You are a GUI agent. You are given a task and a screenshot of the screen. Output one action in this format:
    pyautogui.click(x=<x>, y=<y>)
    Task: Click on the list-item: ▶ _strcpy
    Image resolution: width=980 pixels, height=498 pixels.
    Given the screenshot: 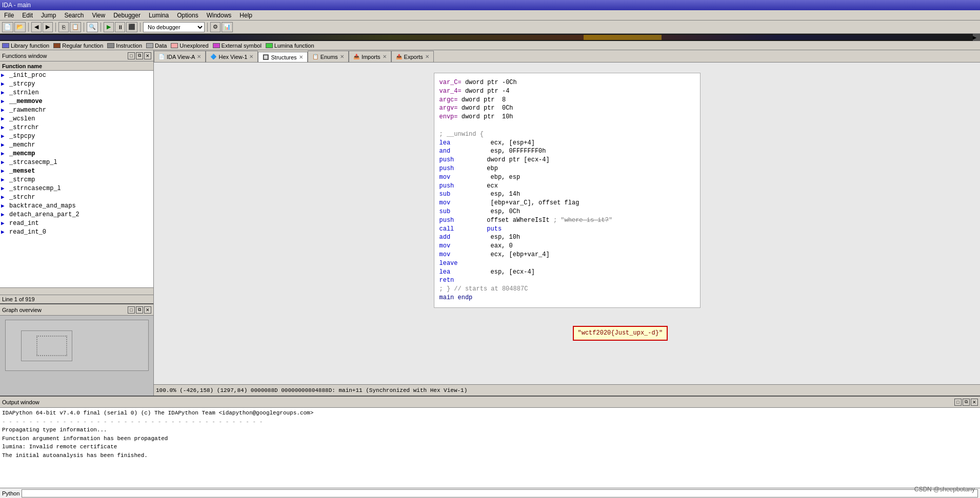 What is the action you would take?
    pyautogui.click(x=77, y=84)
    